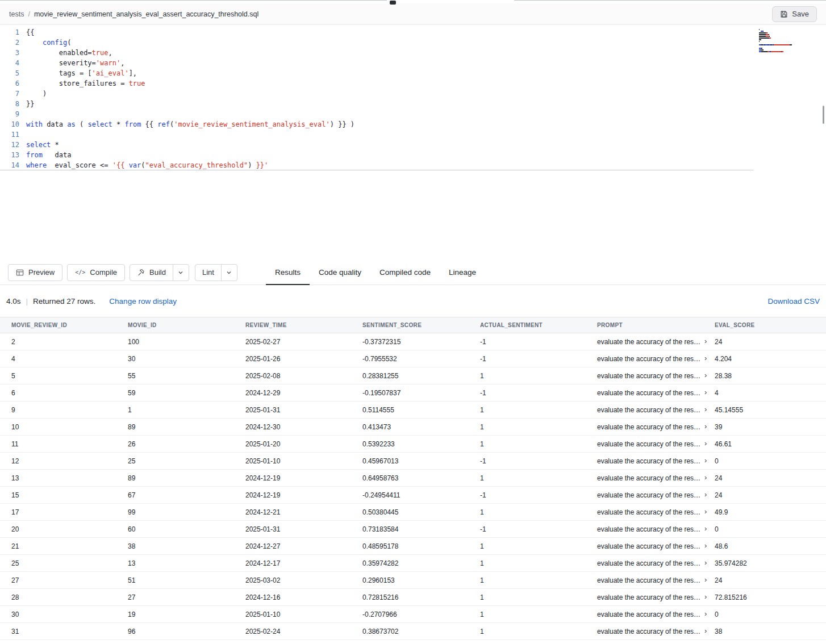 This screenshot has height=644, width=826. Describe the element at coordinates (340, 273) in the screenshot. I see `tab-code-quality: Code quality` at that location.